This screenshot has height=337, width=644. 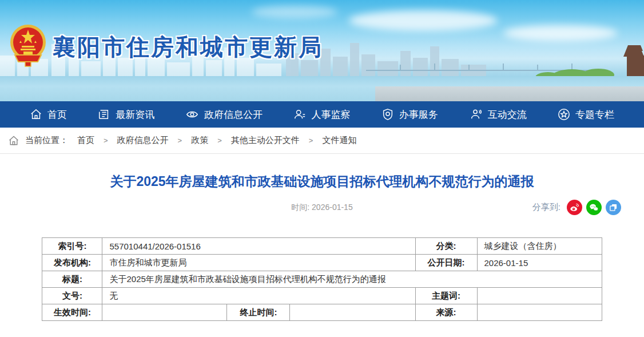 What do you see at coordinates (322, 141) in the screenshot?
I see `breadcrumb: 当前位置： 首页 > 政府信息公开 > 政策 > 其他主动公开文件 > 文件通知` at bounding box center [322, 141].